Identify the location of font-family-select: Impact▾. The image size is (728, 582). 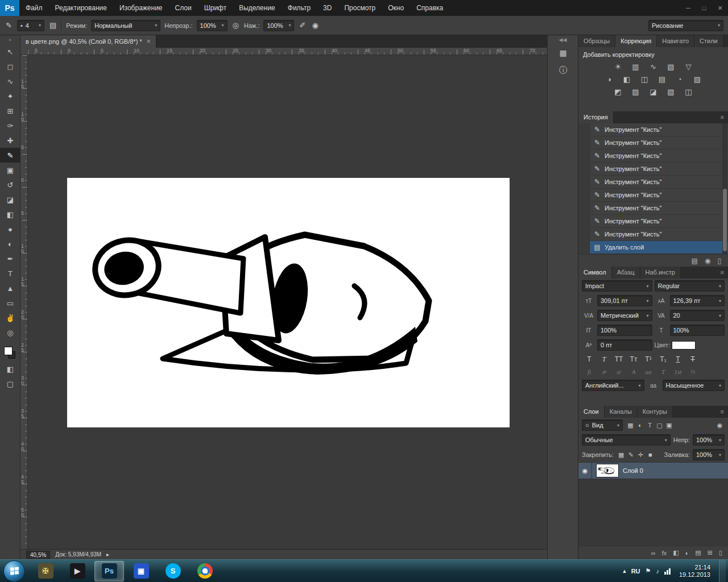
(617, 286).